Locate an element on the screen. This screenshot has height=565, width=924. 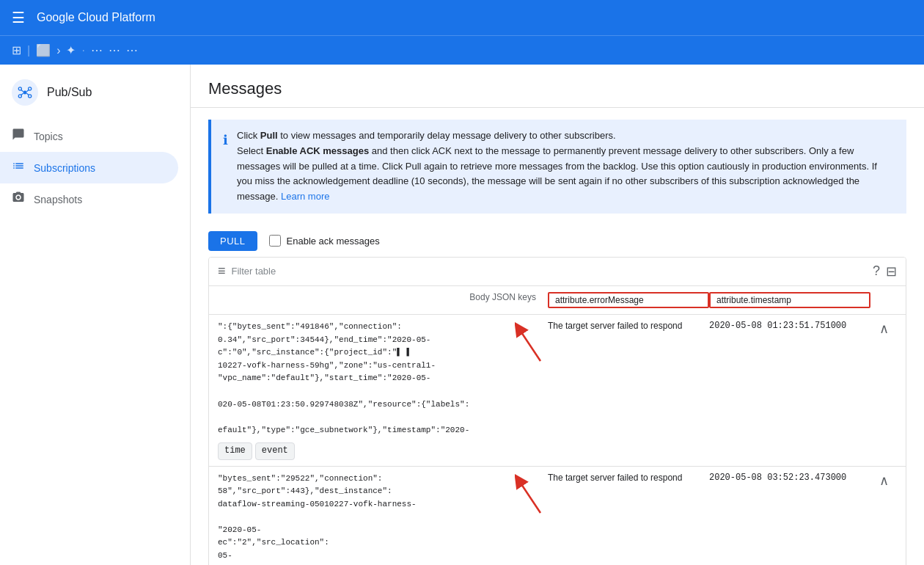
filter-placeholder: Filter table is located at coordinates (254, 271).